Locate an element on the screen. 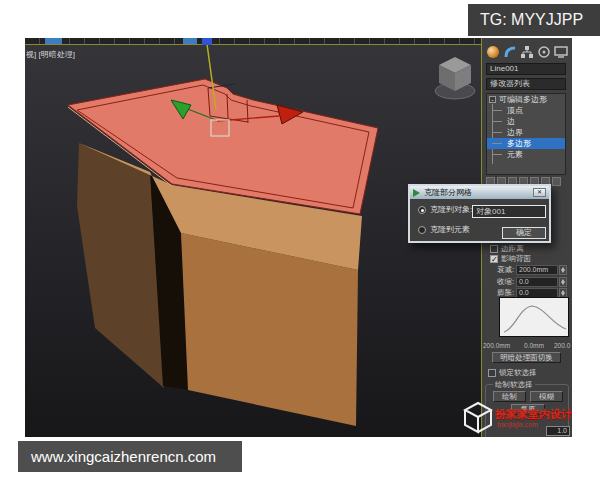 Image resolution: width=600 pixels, height=480 pixels. pinch-spinner is located at coordinates (563, 282).